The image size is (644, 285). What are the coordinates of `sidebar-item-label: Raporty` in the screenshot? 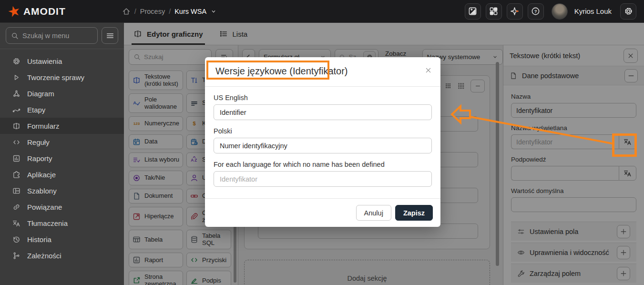 It's located at (40, 158).